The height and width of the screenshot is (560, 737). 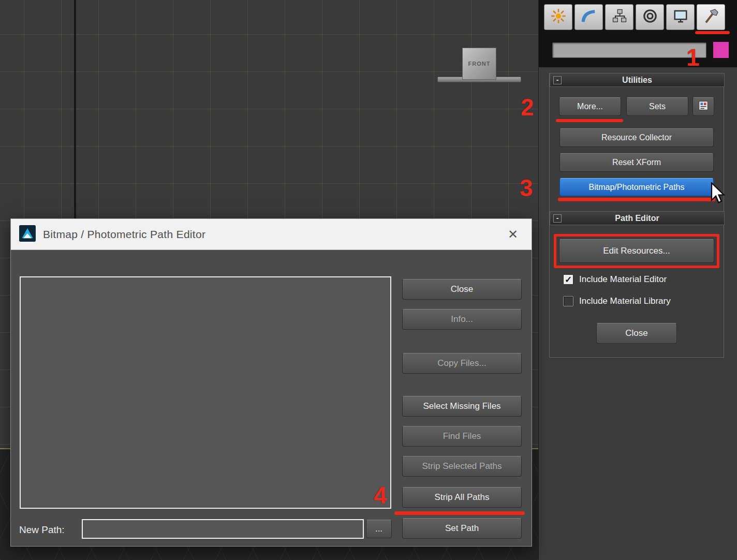 What do you see at coordinates (703, 107) in the screenshot?
I see `configure-button-sets-button` at bounding box center [703, 107].